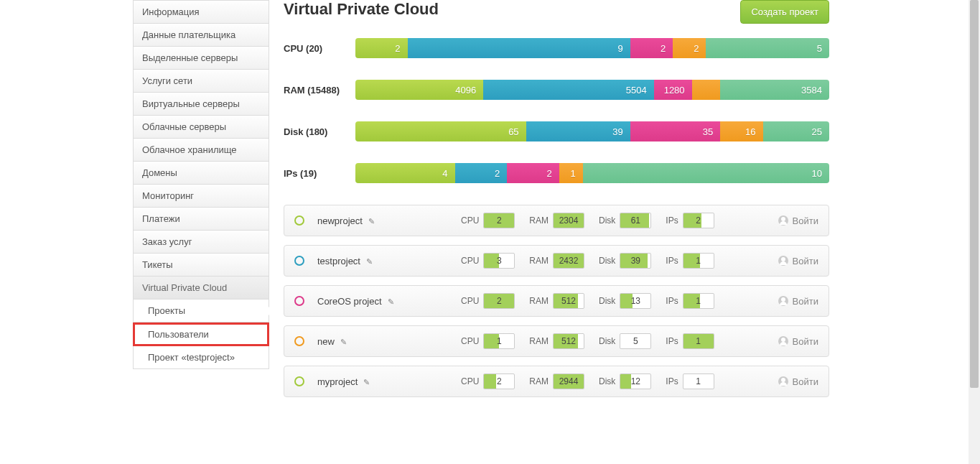 The image size is (980, 464). I want to click on scrollbar: ▲ ▼, so click(974, 232).